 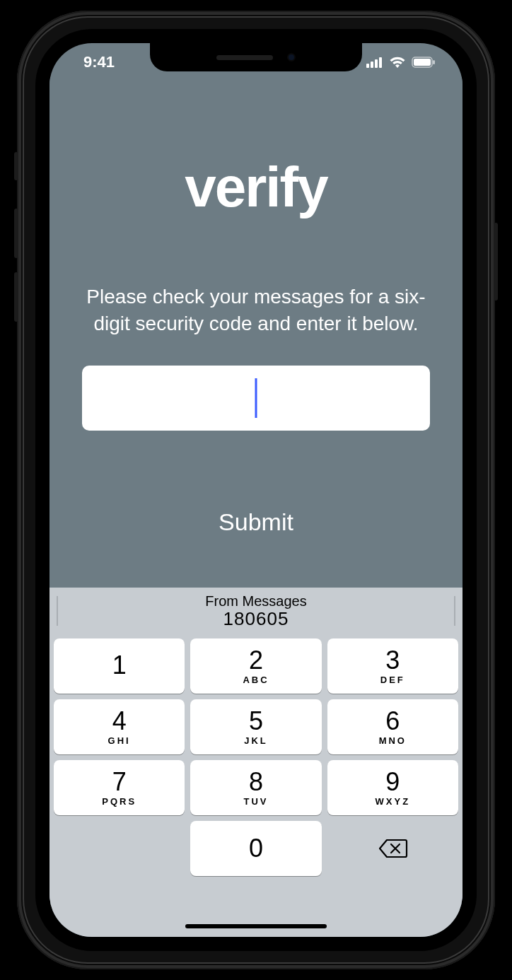 I want to click on keypad-blank, so click(x=119, y=848).